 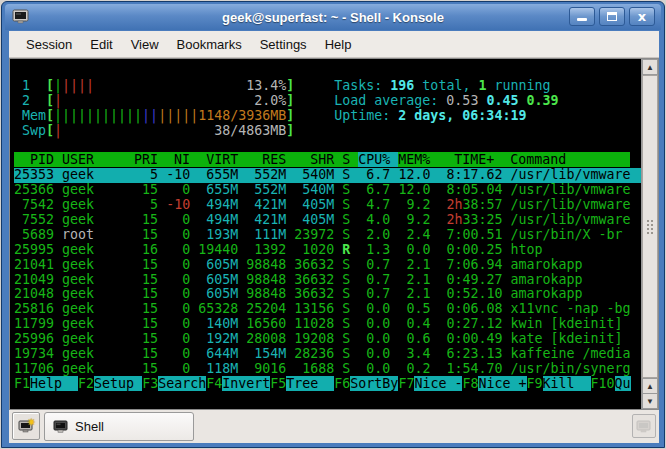 What do you see at coordinates (328, 160) in the screenshot?
I see `process-table-header: PID USER PRI NI VIRT RES SHR S CPU% MEM%…` at bounding box center [328, 160].